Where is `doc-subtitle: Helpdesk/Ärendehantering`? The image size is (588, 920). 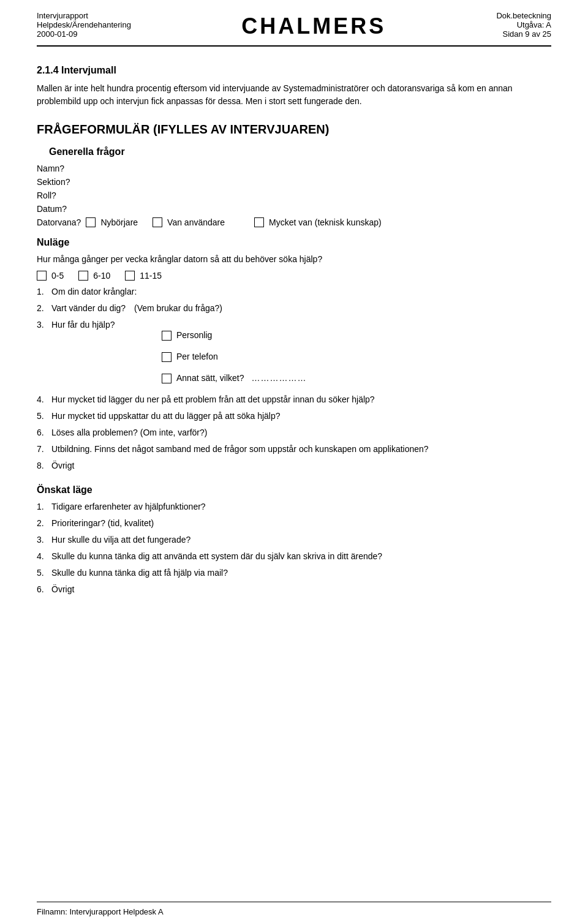 doc-subtitle: Helpdesk/Ärendehantering is located at coordinates (84, 25).